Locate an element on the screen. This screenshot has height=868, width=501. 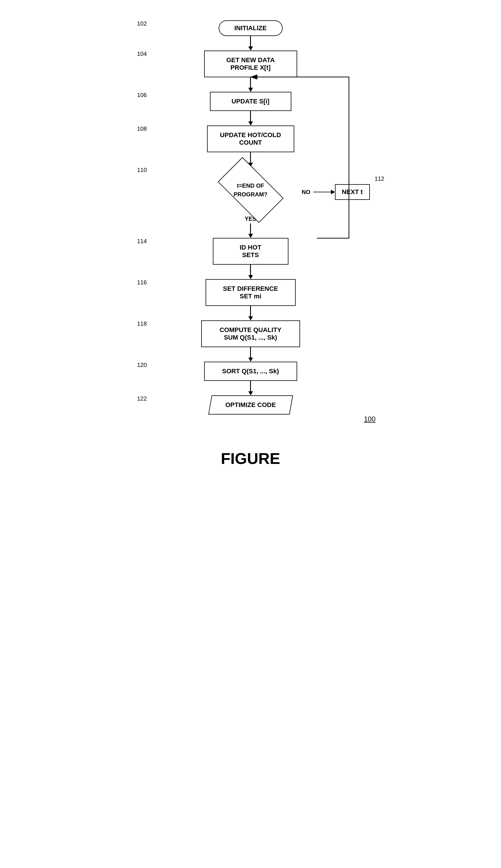
node-set-difference-text: SET DIFFERENCESET mi is located at coordinates (250, 293).